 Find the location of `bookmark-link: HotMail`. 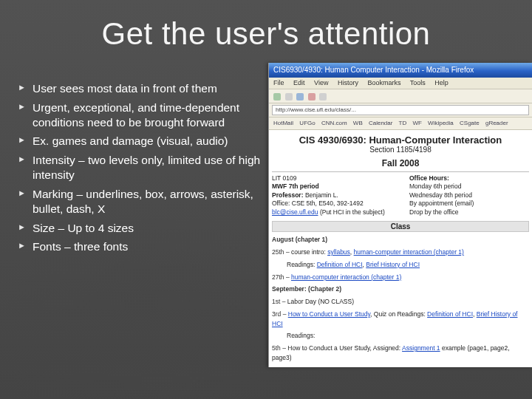

bookmark-link: HotMail is located at coordinates (284, 123).